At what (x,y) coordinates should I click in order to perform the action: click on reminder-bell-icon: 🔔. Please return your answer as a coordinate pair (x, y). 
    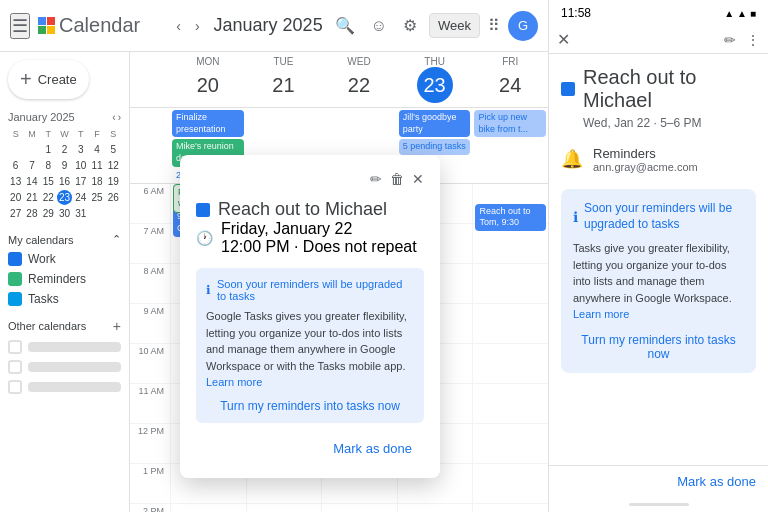
    Looking at the image, I should click on (572, 159).